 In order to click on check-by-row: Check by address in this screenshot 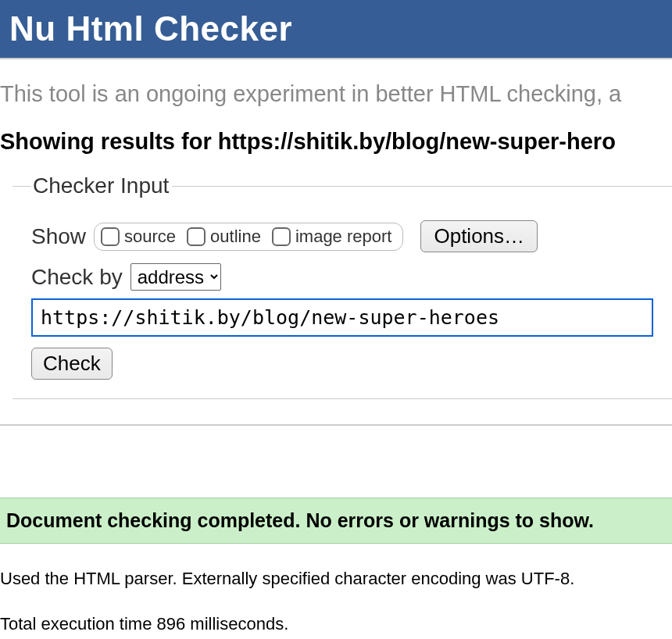, I will do `click(342, 277)`.